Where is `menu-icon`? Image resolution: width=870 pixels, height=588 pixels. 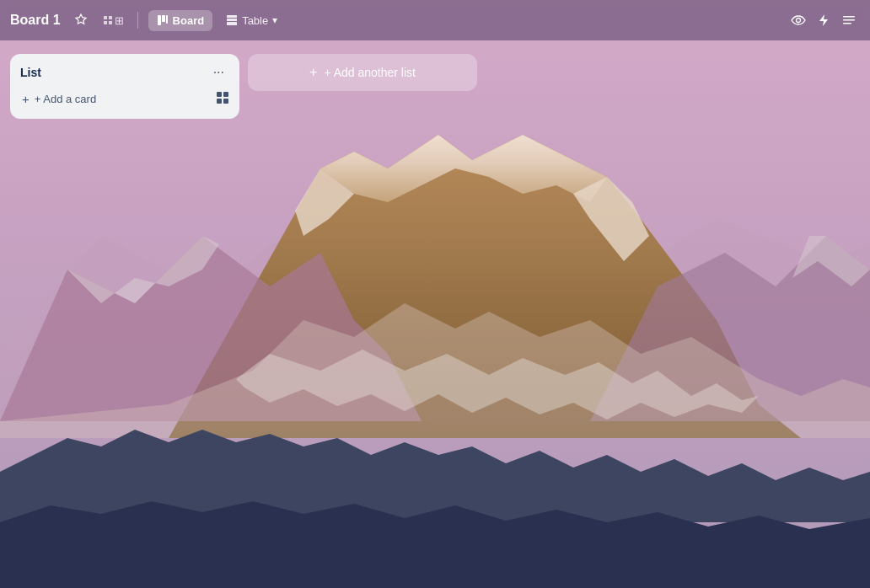 menu-icon is located at coordinates (849, 20).